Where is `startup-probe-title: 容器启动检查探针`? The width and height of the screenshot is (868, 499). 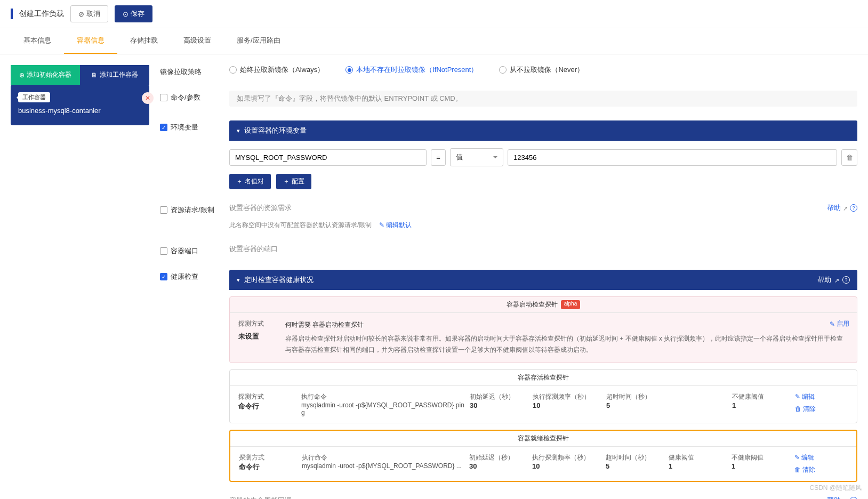
startup-probe-title: 容器启动检查探针 is located at coordinates (532, 305).